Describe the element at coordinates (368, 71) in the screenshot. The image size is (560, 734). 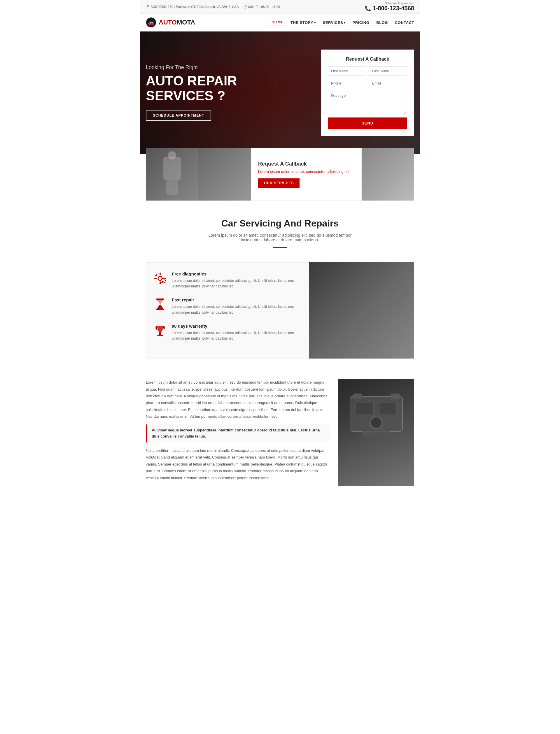
I see `name-row` at that location.